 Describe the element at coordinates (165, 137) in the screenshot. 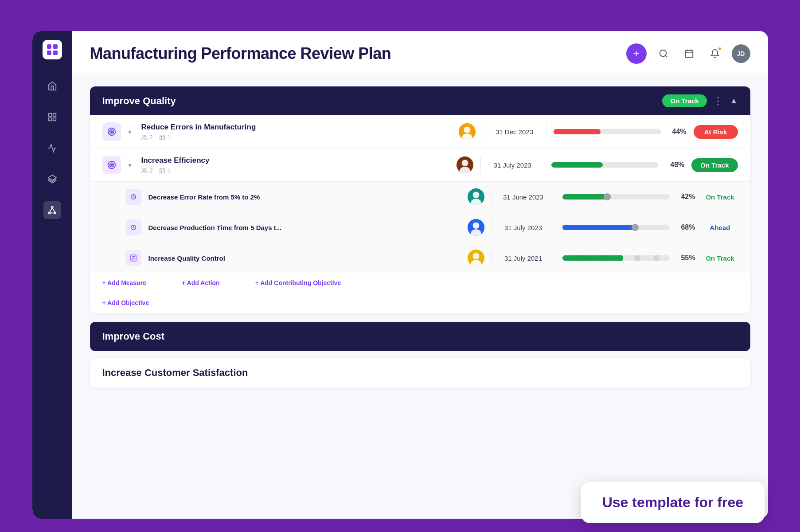

I see `obj-actions-reduce-errors: 1` at that location.